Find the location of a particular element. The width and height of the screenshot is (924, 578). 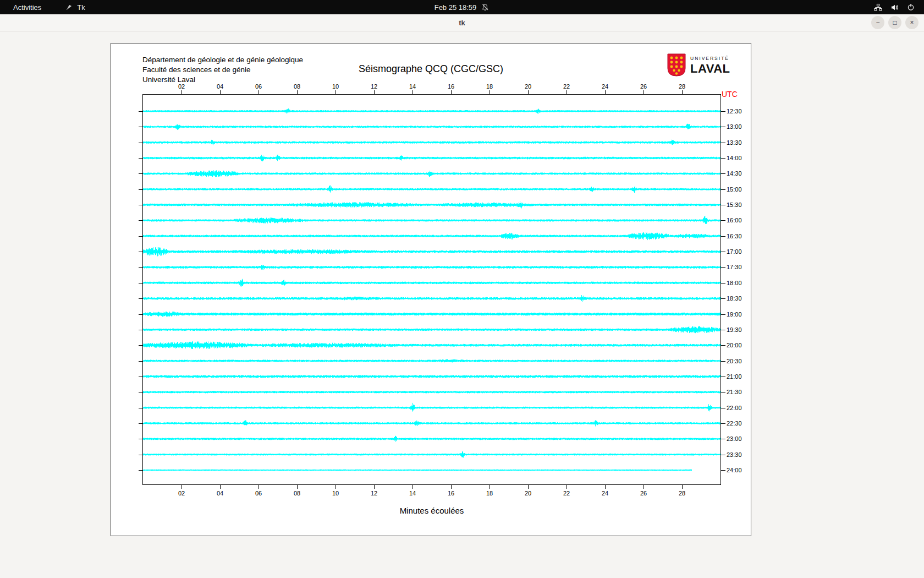

x-tick-label-bottom: 28 is located at coordinates (682, 493).